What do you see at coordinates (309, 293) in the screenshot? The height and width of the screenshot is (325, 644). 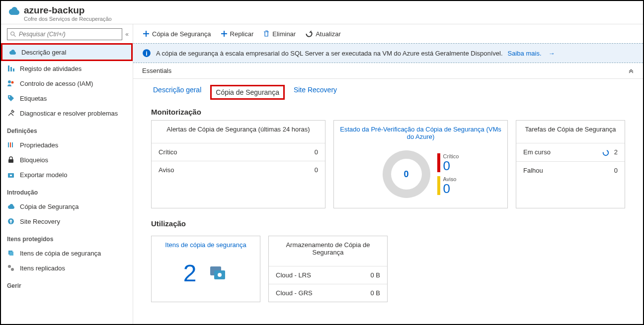 I see `storage-grs-label: Cloud - GRS` at bounding box center [309, 293].